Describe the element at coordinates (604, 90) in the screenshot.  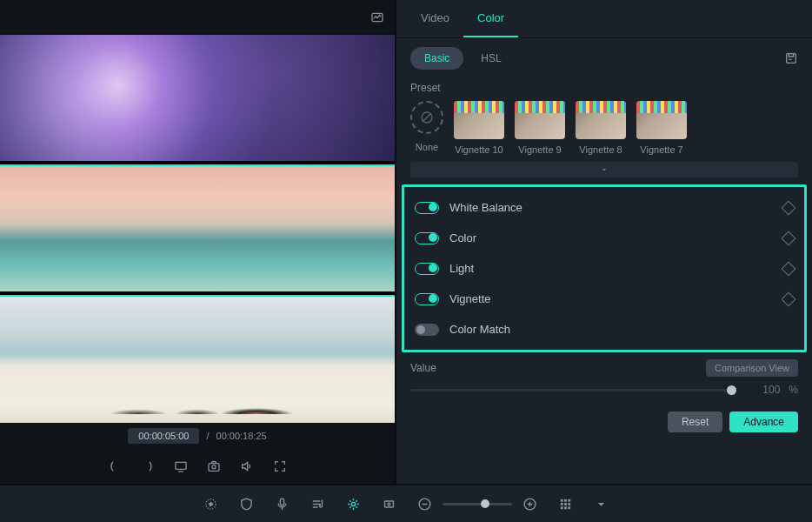
I see `preset-label: Preset` at that location.